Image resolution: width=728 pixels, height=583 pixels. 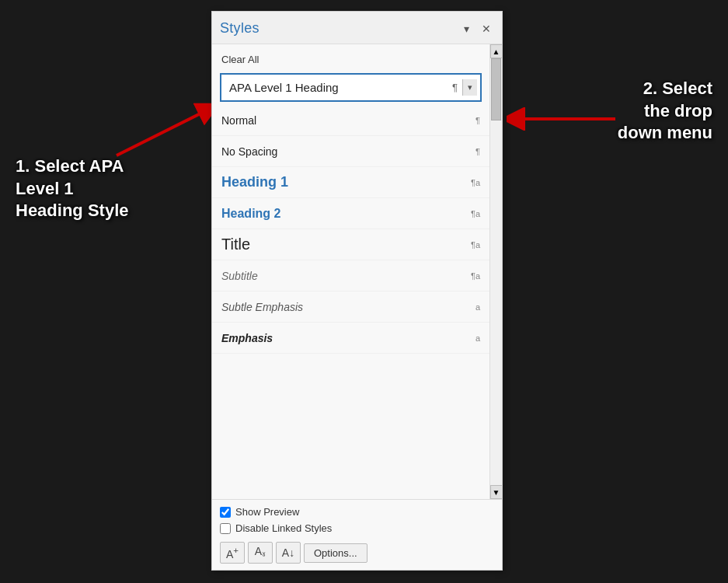 What do you see at coordinates (45, 188) in the screenshot?
I see `annotation-left-line2: Level 1` at bounding box center [45, 188].